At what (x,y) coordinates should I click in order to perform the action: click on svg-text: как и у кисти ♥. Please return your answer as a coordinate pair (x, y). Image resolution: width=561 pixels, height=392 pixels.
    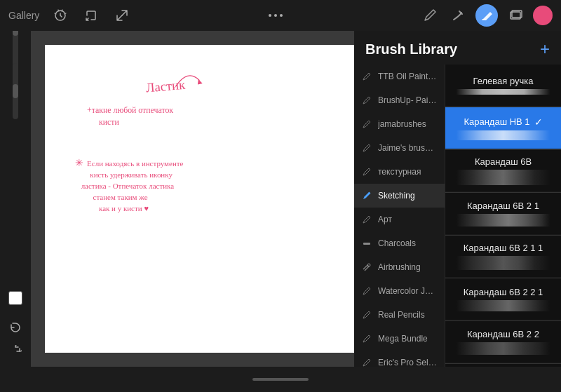
    Looking at the image, I should click on (123, 208).